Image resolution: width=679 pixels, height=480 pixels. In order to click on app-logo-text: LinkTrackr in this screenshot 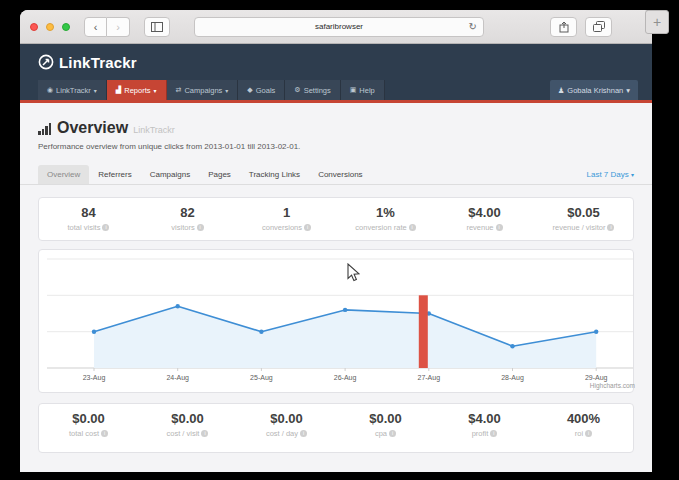, I will do `click(98, 62)`.